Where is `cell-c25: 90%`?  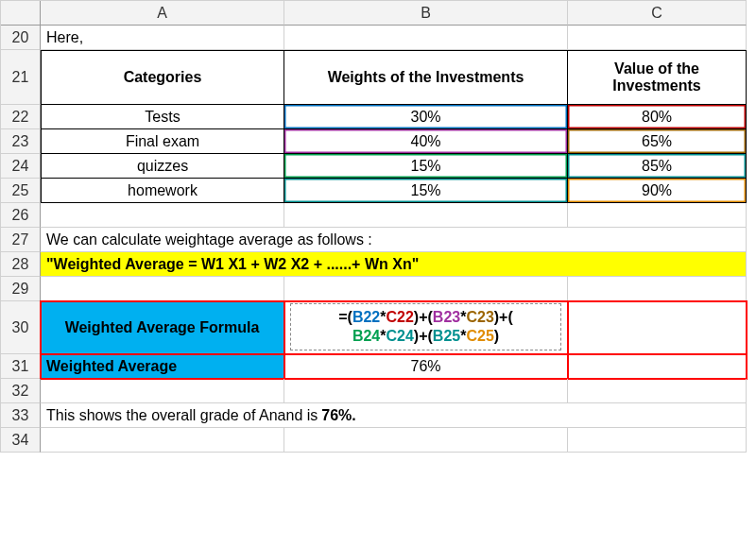
cell-c25: 90% is located at coordinates (658, 191).